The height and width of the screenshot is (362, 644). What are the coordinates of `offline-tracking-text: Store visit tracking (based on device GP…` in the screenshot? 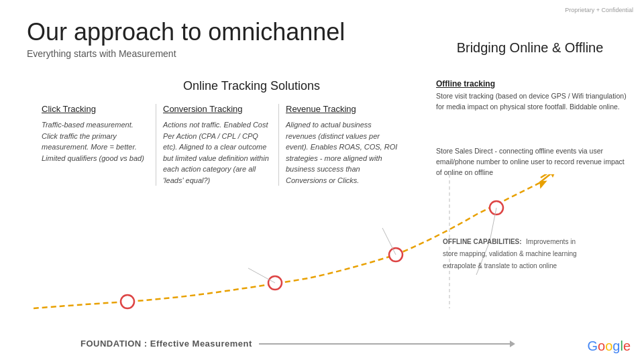 It's located at (533, 102).